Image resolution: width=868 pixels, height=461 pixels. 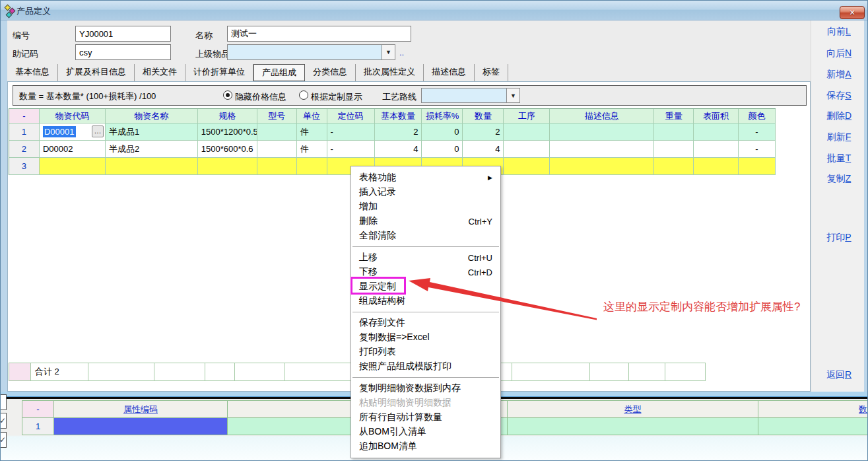 What do you see at coordinates (24, 166) in the screenshot?
I see `row-number: 3` at bounding box center [24, 166].